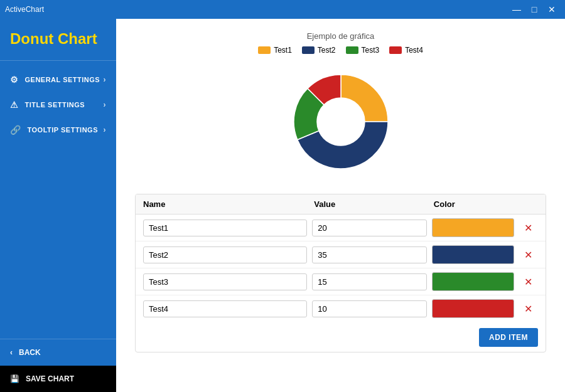 The image size is (565, 392). What do you see at coordinates (15, 379) in the screenshot?
I see `save-icon: 💾` at bounding box center [15, 379].